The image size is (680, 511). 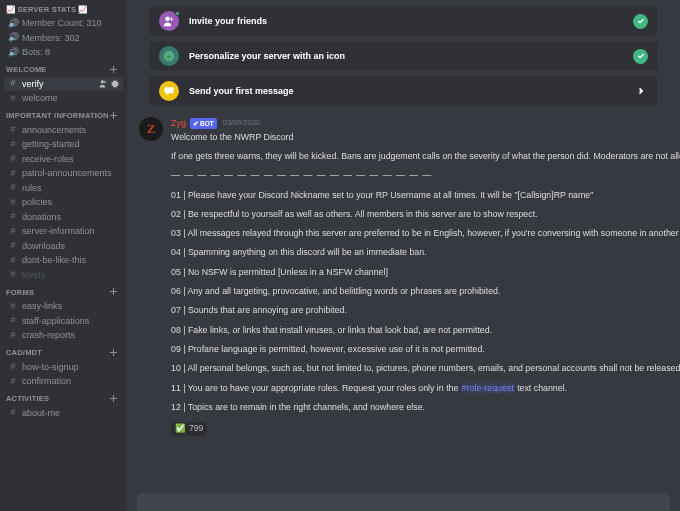 What do you see at coordinates (426, 233) in the screenshot?
I see `rule-03: 03 | All messages relayed through this s…` at bounding box center [426, 233].